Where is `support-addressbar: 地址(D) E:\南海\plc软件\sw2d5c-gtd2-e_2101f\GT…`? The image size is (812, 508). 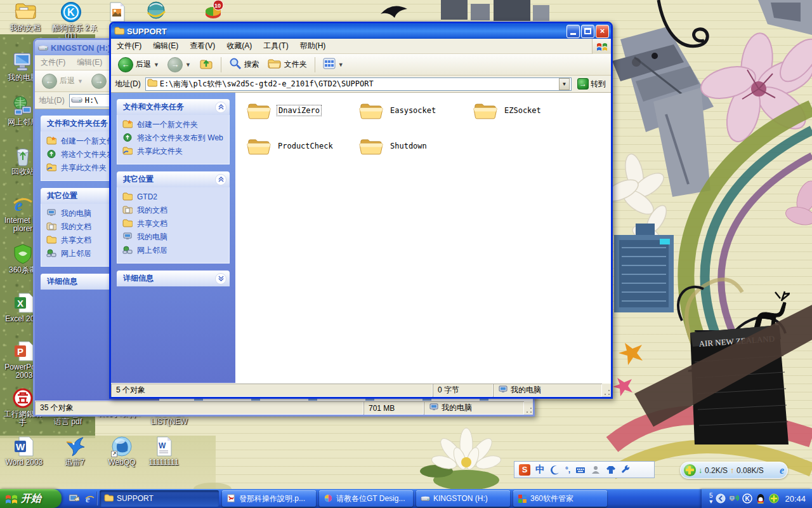
support-addressbar: 地址(D) E:\南海\plc软件\sw2d5c-gtd2-e_2101f\GT… is located at coordinates (361, 84).